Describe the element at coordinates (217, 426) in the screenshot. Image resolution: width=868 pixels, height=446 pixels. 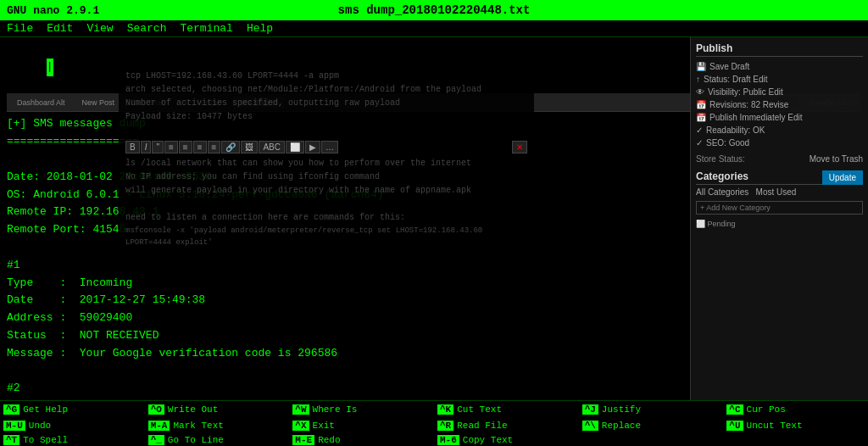
I see `mark-text-item: M-A Mark Text` at that location.